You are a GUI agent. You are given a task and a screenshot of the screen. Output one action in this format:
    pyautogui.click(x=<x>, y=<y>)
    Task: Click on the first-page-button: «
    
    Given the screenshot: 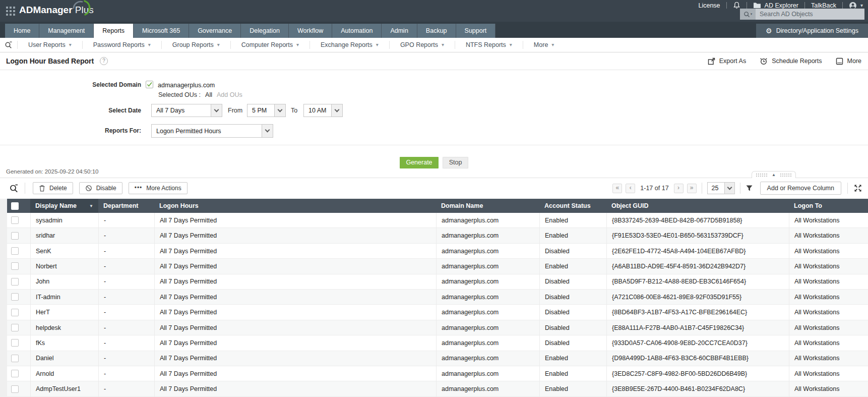 What is the action you would take?
    pyautogui.click(x=617, y=189)
    